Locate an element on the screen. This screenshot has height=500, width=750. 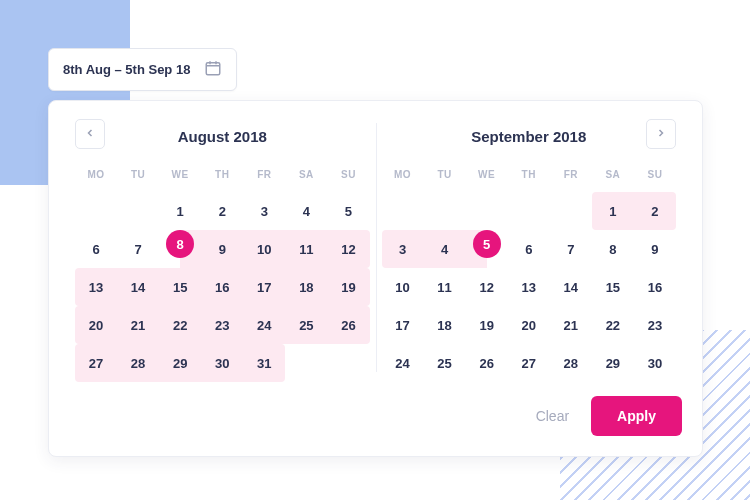
month-divider is located at coordinates (376, 248).